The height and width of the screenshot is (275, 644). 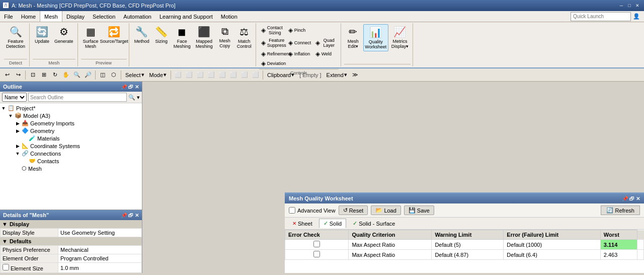 What do you see at coordinates (200, 75) in the screenshot?
I see `view-btn3: ⬜` at bounding box center [200, 75].